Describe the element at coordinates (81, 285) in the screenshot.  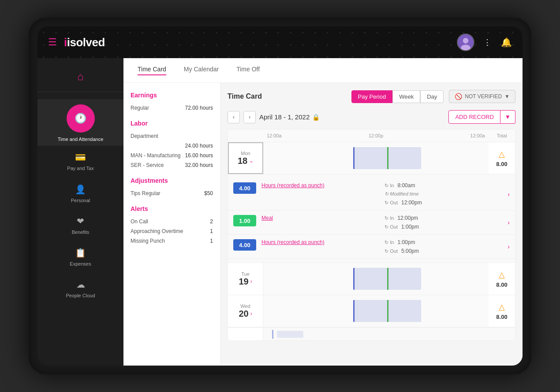
I see `people-cloud-icon: ☁` at that location.